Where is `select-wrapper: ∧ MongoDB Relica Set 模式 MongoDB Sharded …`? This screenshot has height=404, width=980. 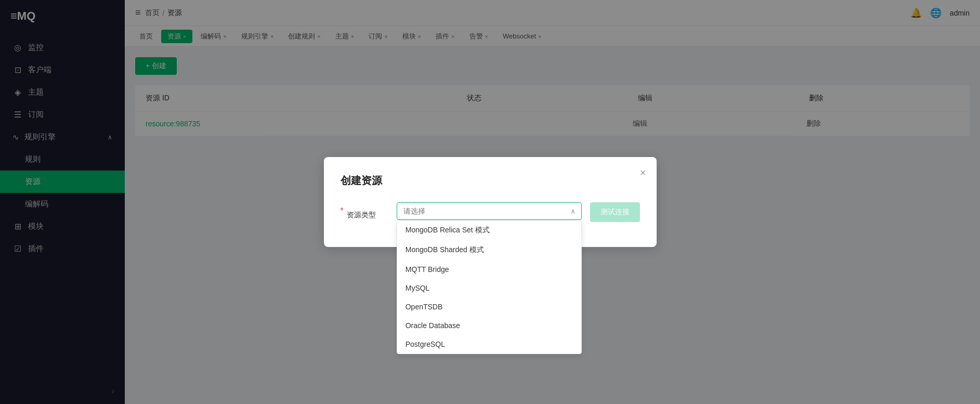
select-wrapper: ∧ MongoDB Relica Set 模式 MongoDB Sharded … is located at coordinates (489, 211).